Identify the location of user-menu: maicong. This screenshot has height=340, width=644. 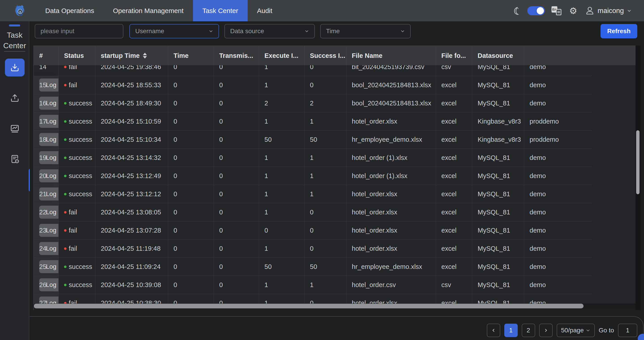
(608, 11).